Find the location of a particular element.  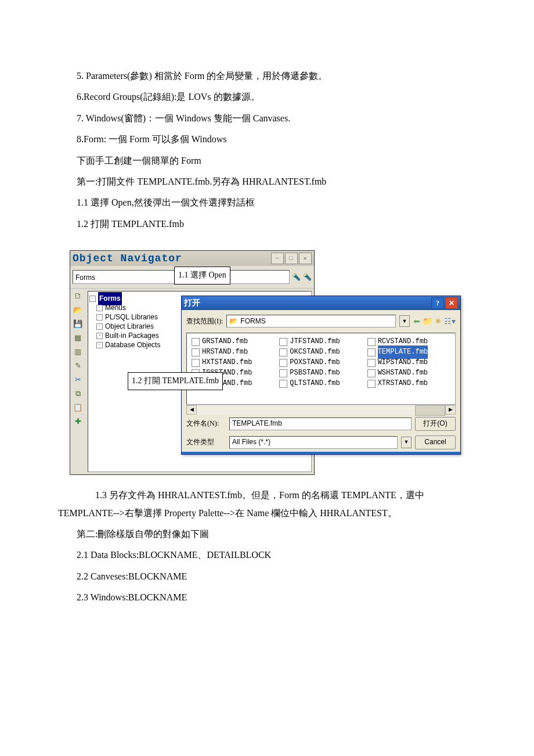

paragraph: 2.1 Data Blocks:BLOCKNAME、DETAILBLOCK is located at coordinates (267, 555).